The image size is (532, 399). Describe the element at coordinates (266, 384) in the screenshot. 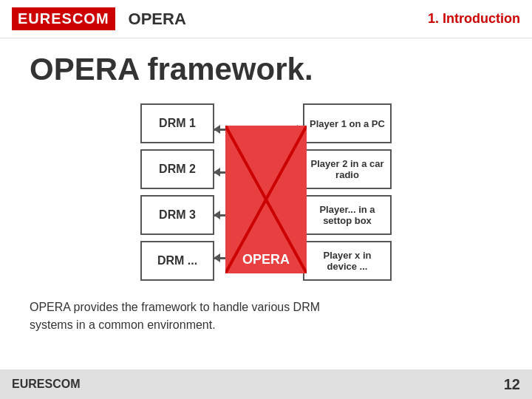

I see `footer: EURESCOM 12` at that location.